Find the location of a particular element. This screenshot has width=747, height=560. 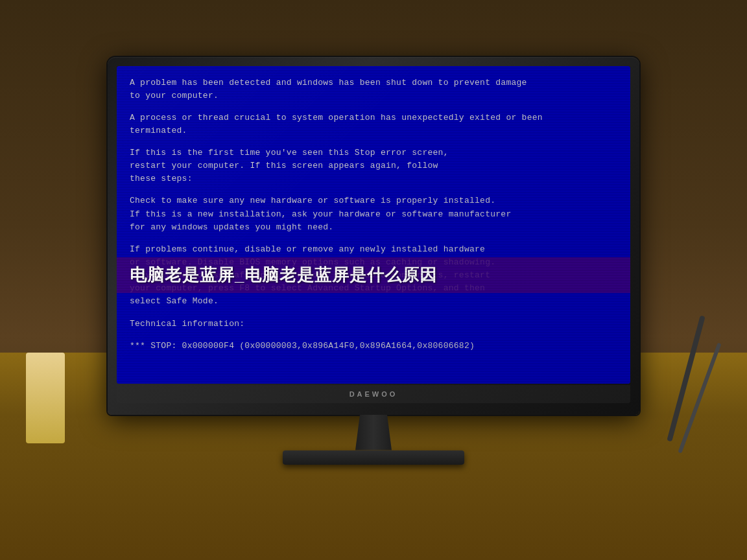

monitor-brand-label: DAEWOO is located at coordinates (374, 394).